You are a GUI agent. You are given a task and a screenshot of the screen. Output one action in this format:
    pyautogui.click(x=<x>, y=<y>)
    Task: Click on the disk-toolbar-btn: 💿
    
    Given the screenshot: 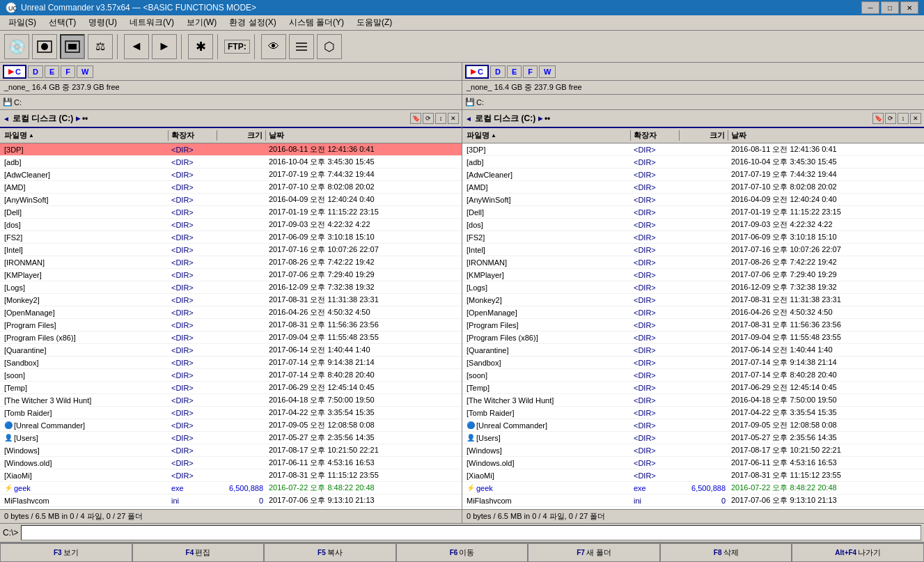 What is the action you would take?
    pyautogui.click(x=17, y=47)
    